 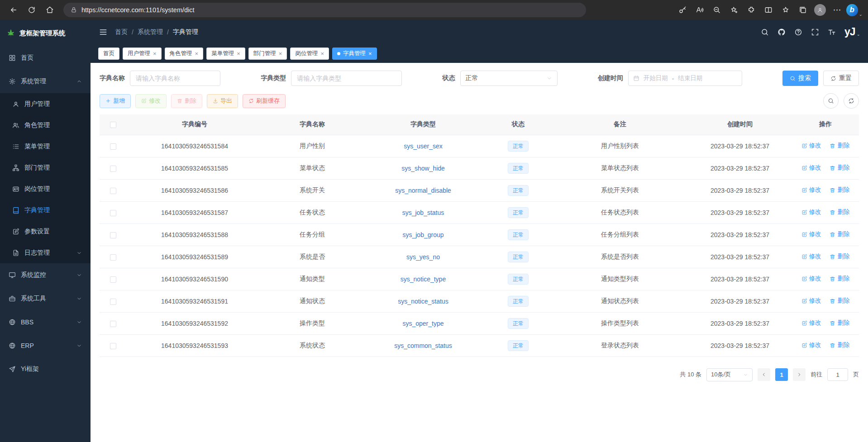 I want to click on refresh-cache-button: 刷新缓存, so click(x=264, y=101).